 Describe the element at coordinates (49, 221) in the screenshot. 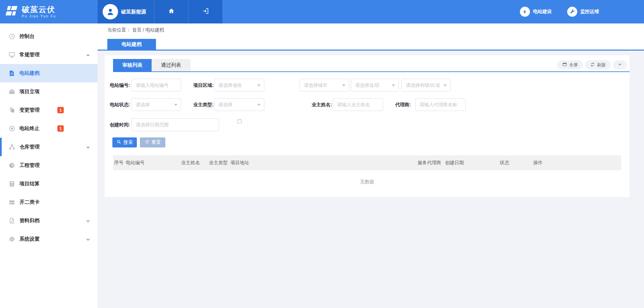

I see `sidebar-item-data-archive: 资料归档` at that location.